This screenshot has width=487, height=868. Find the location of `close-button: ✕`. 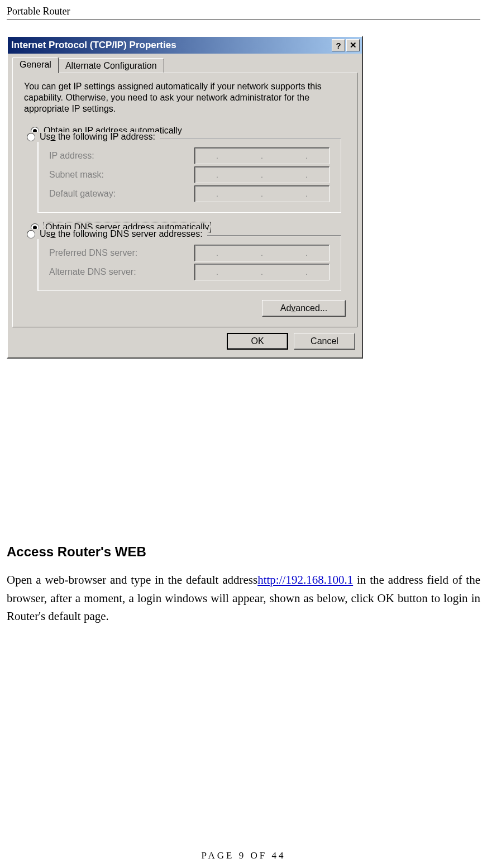

close-button: ✕ is located at coordinates (353, 45).